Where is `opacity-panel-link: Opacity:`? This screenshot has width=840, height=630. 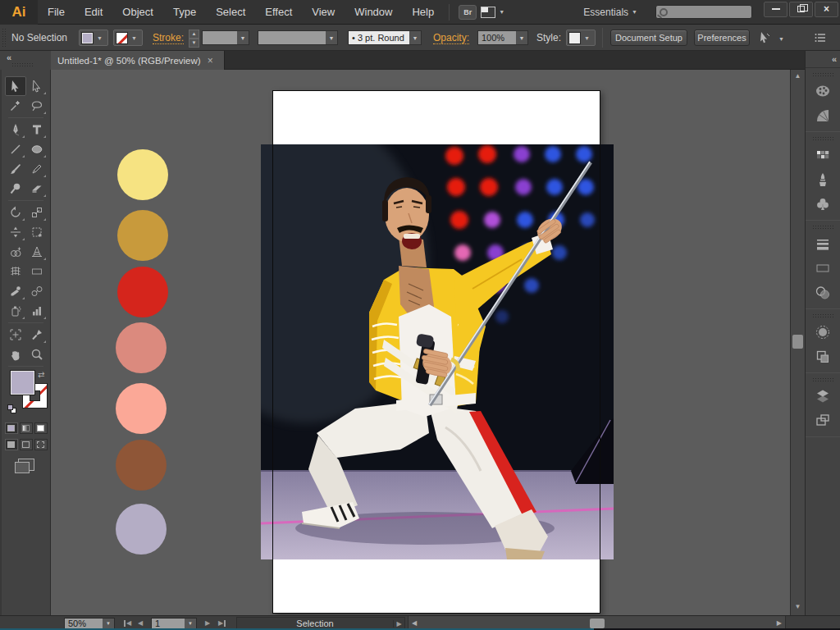
opacity-panel-link: Opacity: is located at coordinates (451, 34).